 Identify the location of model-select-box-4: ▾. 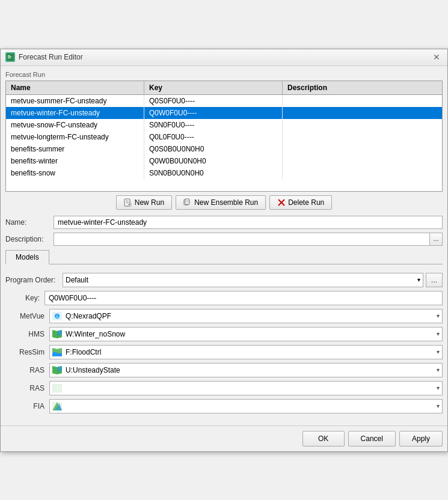
(246, 388).